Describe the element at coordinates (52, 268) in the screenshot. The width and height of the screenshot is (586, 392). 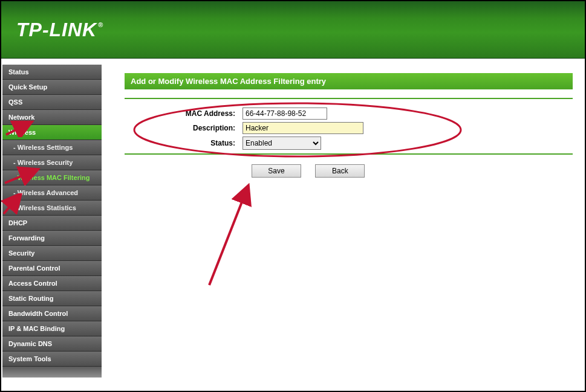
I see `sidebar-item-parental-control: Parental Control` at that location.